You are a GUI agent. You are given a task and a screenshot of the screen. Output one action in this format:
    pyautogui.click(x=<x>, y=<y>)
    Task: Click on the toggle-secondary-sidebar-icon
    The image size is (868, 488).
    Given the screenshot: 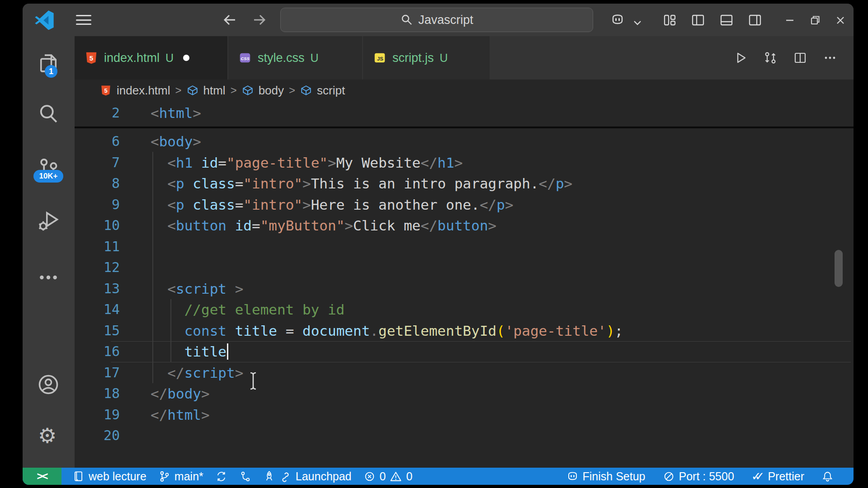 What is the action you would take?
    pyautogui.click(x=755, y=20)
    